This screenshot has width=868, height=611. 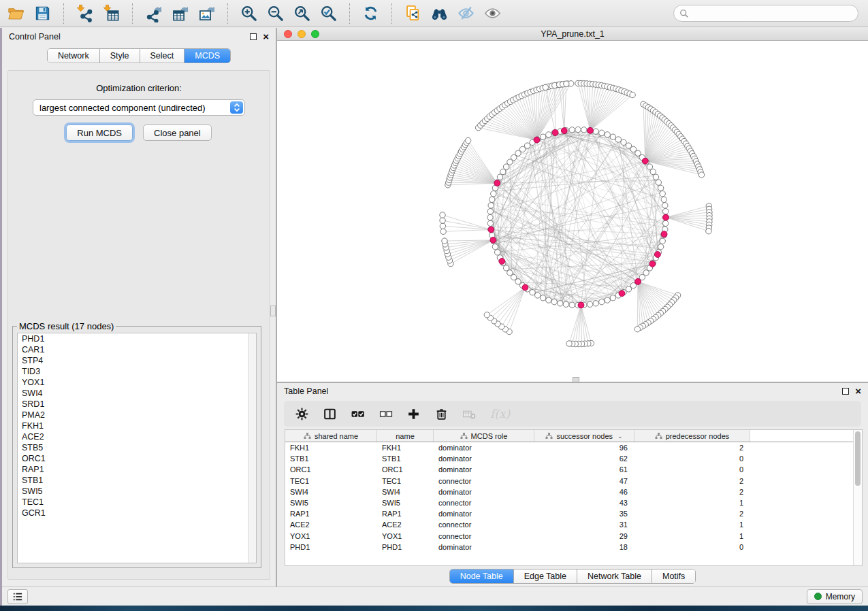 I want to click on run-mcds-button: Run MCDS, so click(x=99, y=133).